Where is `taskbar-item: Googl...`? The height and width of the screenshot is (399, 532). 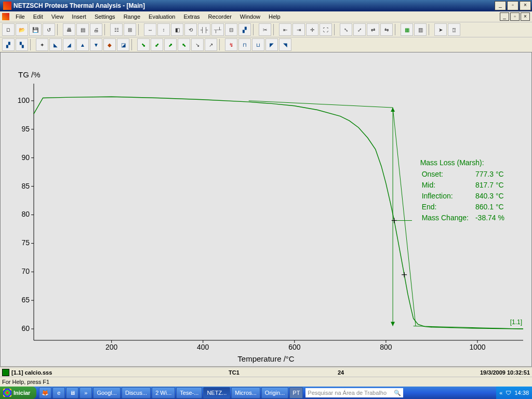 taskbar-item: Googl... is located at coordinates (107, 393).